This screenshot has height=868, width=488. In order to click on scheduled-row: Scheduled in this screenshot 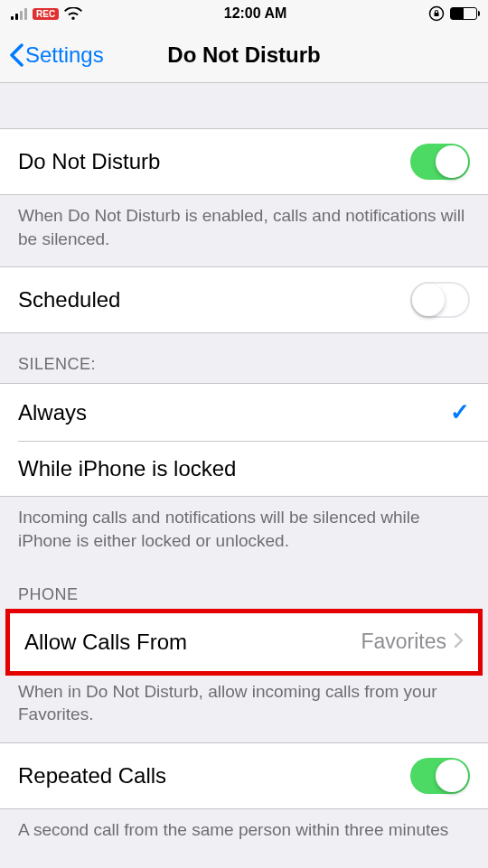, I will do `click(244, 300)`.